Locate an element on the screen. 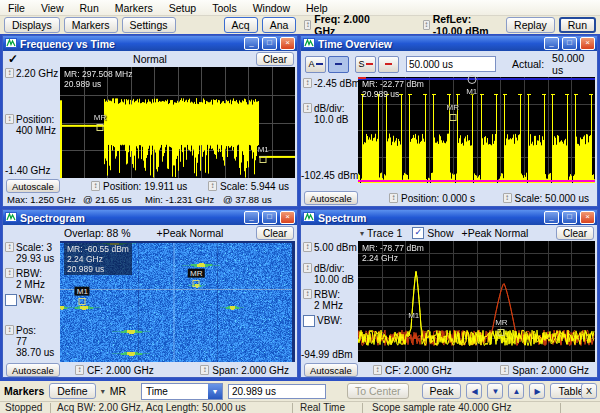 This screenshot has height=413, width=600. menu-tools: Tools is located at coordinates (224, 8).